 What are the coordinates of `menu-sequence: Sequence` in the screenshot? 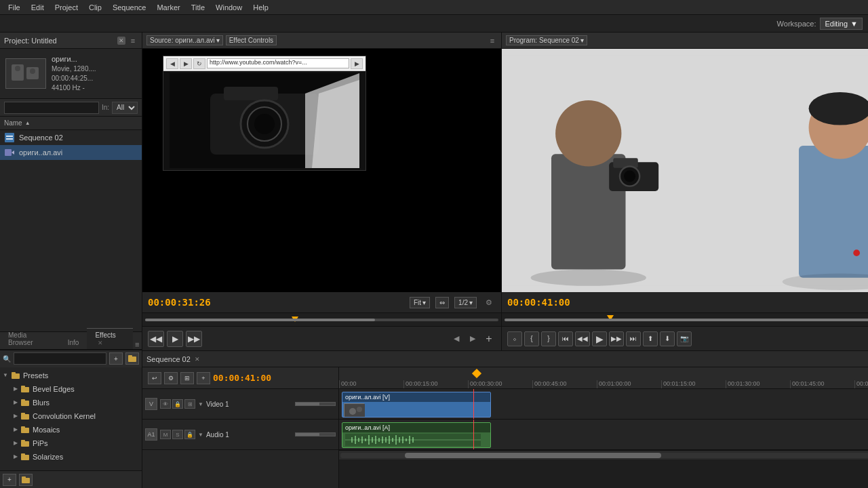 It's located at (130, 7).